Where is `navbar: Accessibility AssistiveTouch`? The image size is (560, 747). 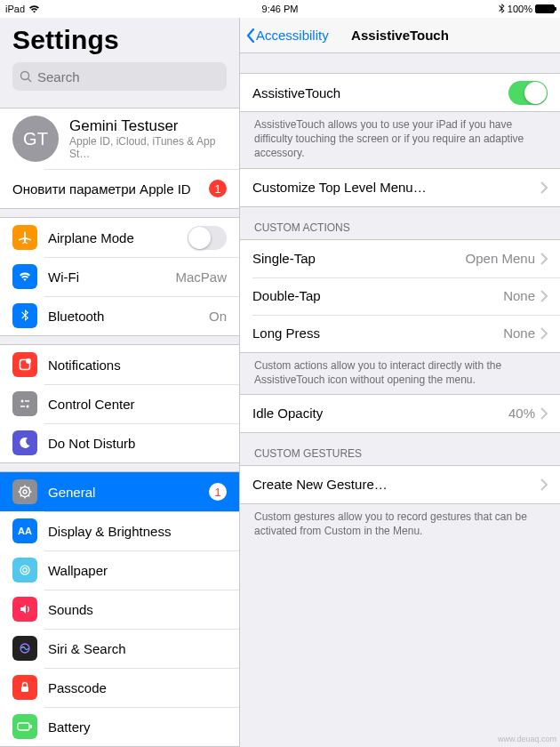
navbar: Accessibility AssistiveTouch is located at coordinates (400, 36).